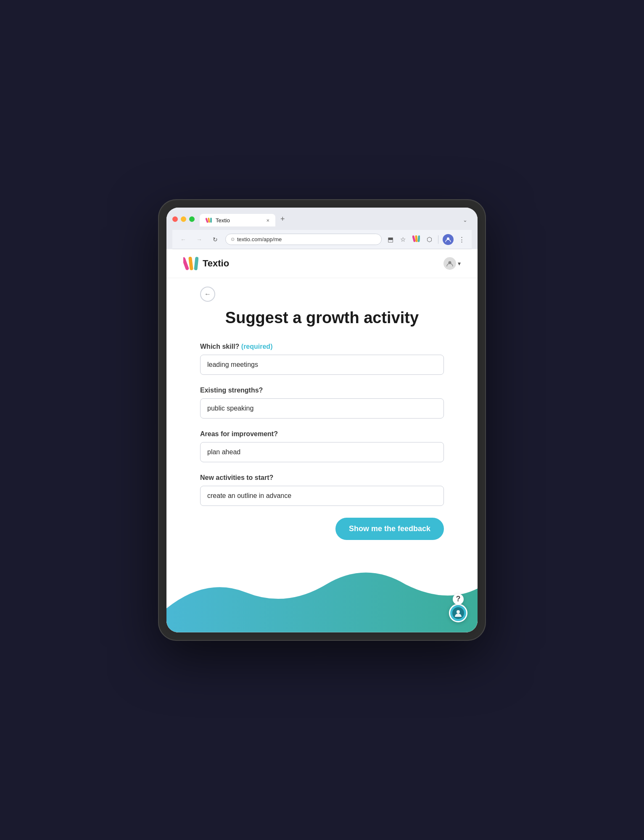  I want to click on strengths-section: Existing strengths?, so click(322, 403).